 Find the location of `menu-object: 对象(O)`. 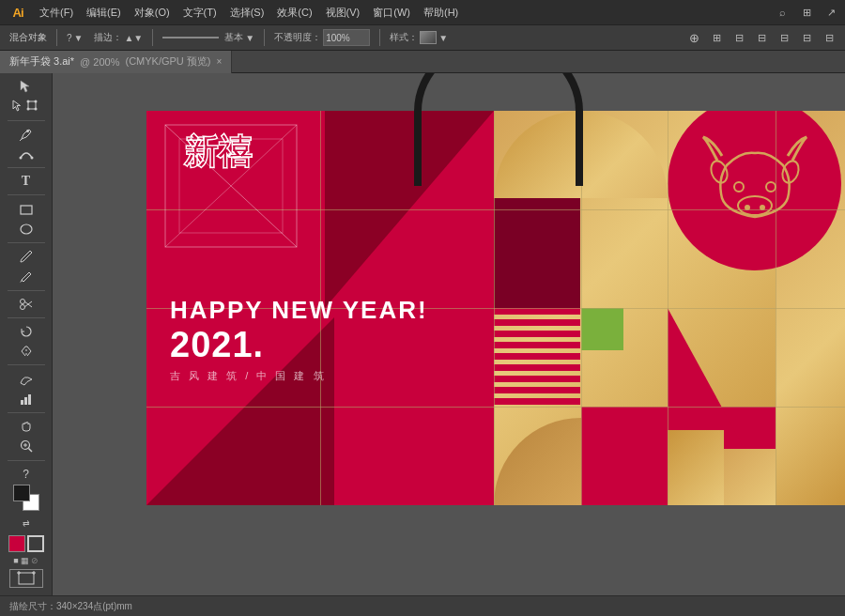

menu-object: 对象(O) is located at coordinates (152, 13).